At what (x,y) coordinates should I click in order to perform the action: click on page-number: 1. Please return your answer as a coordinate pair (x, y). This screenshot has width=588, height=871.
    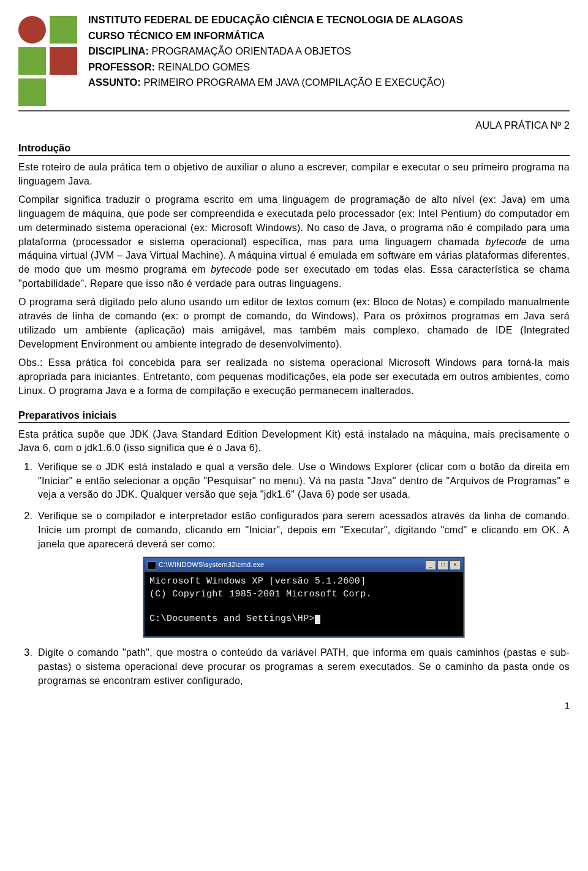
    Looking at the image, I should click on (294, 705).